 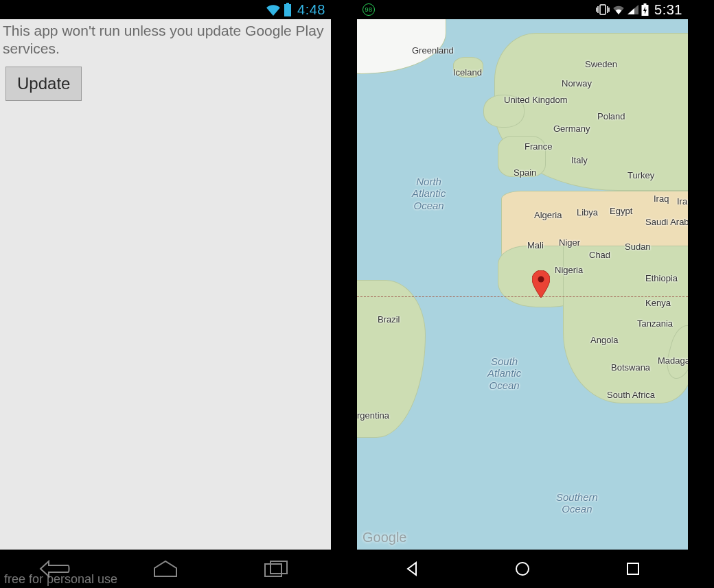 I want to click on vibrate-icon, so click(x=603, y=10).